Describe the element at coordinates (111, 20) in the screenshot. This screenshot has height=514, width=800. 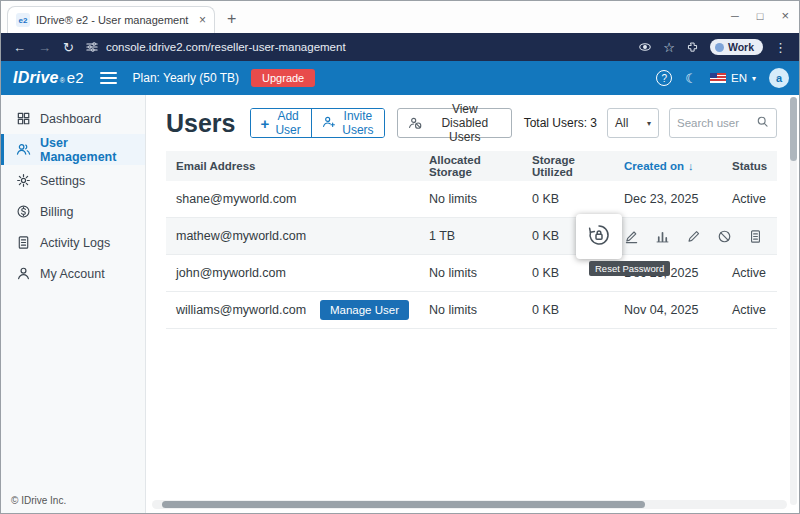
I see `browser-tab: e2 IDrive® e2 - User management ×` at that location.